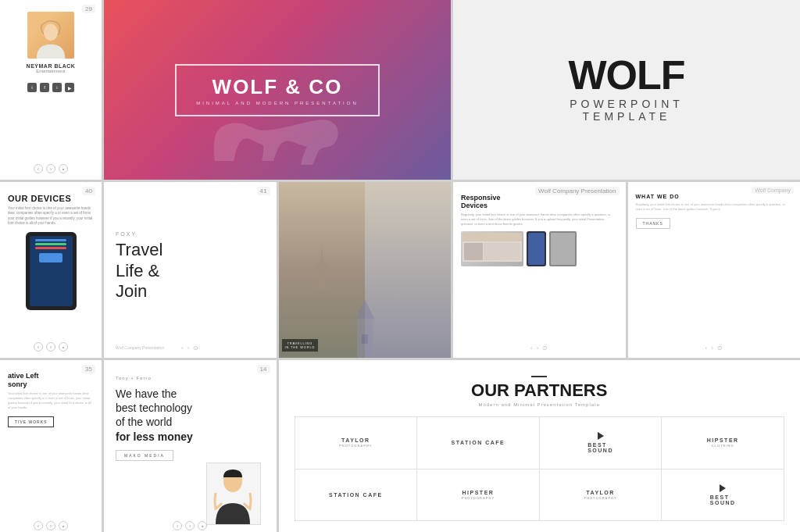 The width and height of the screenshot is (800, 532). I want to click on travel-photos-slide: TRAVELLINGIN THE WORLD, so click(366, 270).